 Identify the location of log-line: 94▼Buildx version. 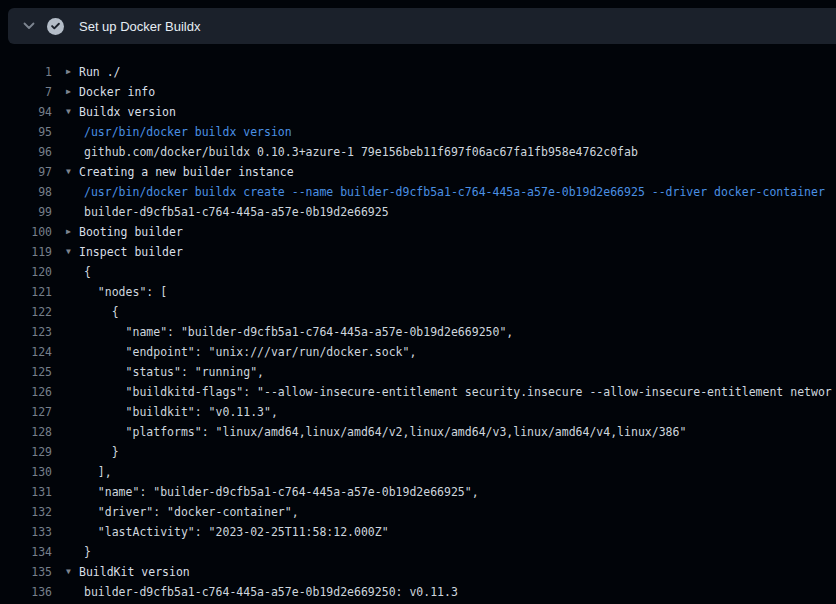
(418, 112).